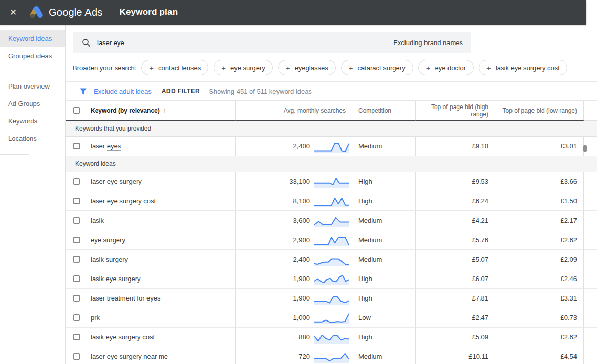 Image resolution: width=597 pixels, height=364 pixels. Describe the element at coordinates (151, 111) in the screenshot. I see `keyword-header-cell: Keyword (by relevance) ↑` at that location.